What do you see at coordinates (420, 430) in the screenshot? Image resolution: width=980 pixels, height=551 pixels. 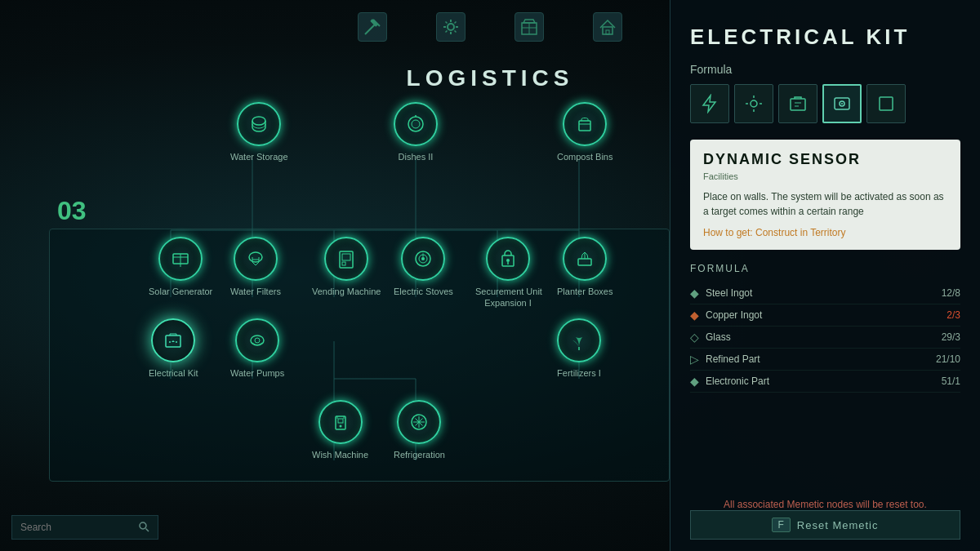 I see `node-refrigeration: Refrigeration` at bounding box center [420, 430].